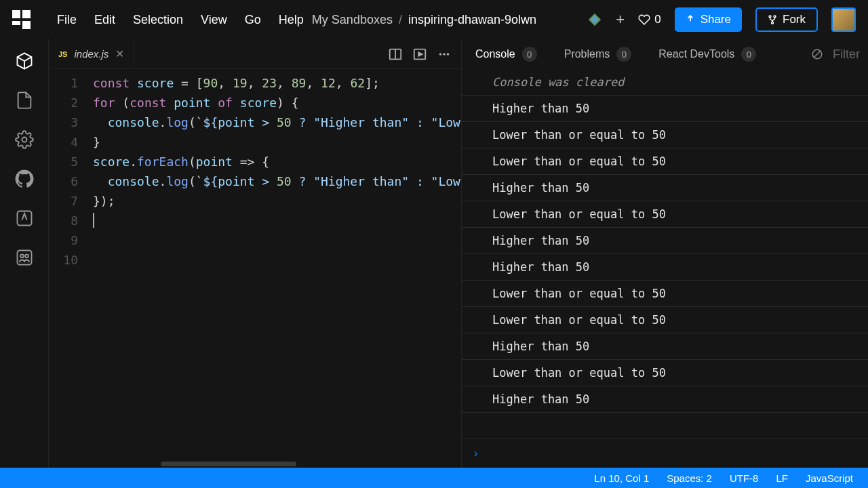 The image size is (868, 488). Describe the element at coordinates (707, 54) in the screenshot. I see `devtab-react-devtools: React DevTools0` at that location.